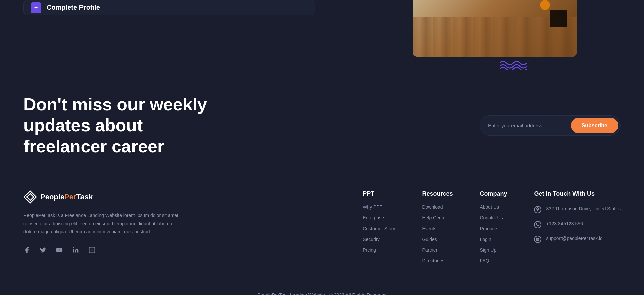 This screenshot has width=644, height=295. I want to click on guides-link: Guides, so click(429, 239).